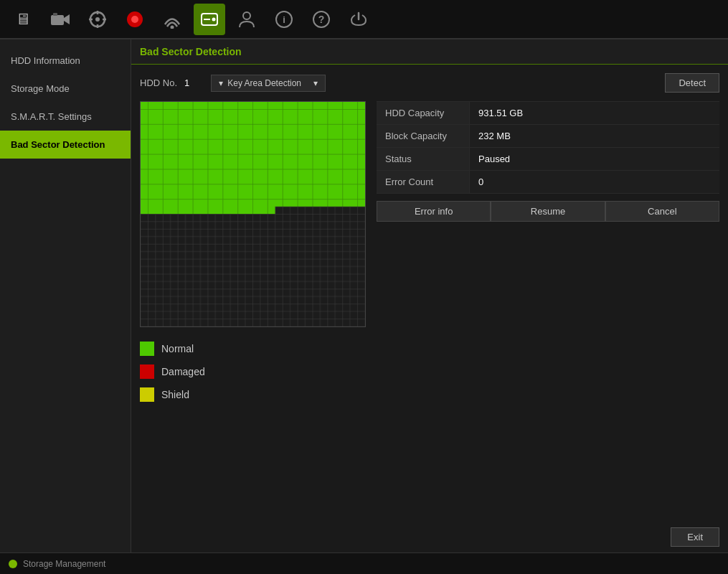  What do you see at coordinates (548, 159) in the screenshot?
I see `info-row-status: Status Paused` at bounding box center [548, 159].